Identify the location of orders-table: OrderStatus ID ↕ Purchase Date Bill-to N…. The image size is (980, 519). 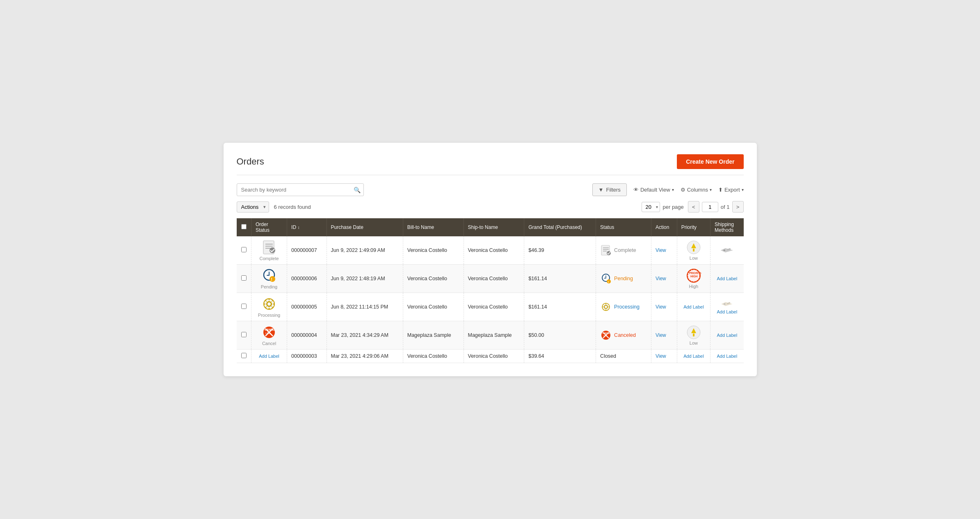
(490, 290).